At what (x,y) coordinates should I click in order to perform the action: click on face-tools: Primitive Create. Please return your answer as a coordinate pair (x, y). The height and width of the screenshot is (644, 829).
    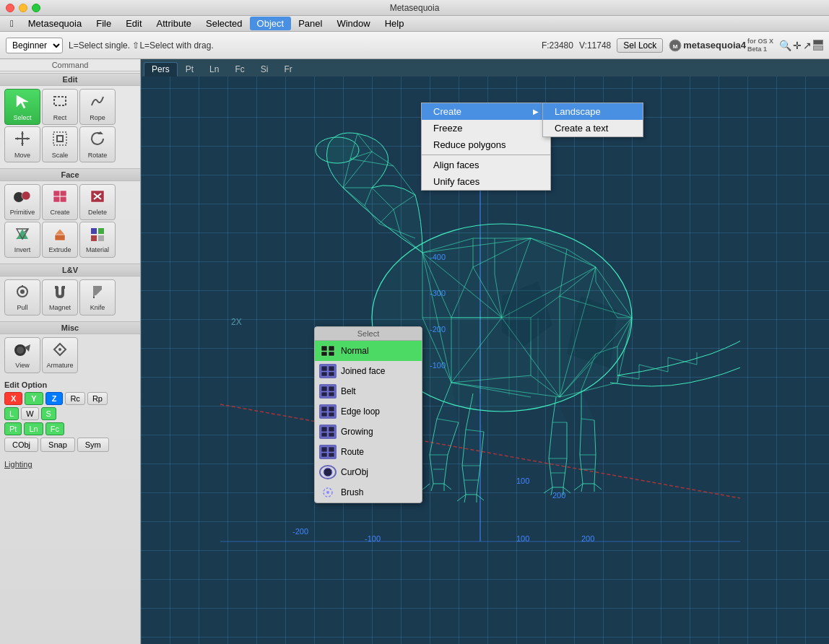
    Looking at the image, I should click on (70, 221).